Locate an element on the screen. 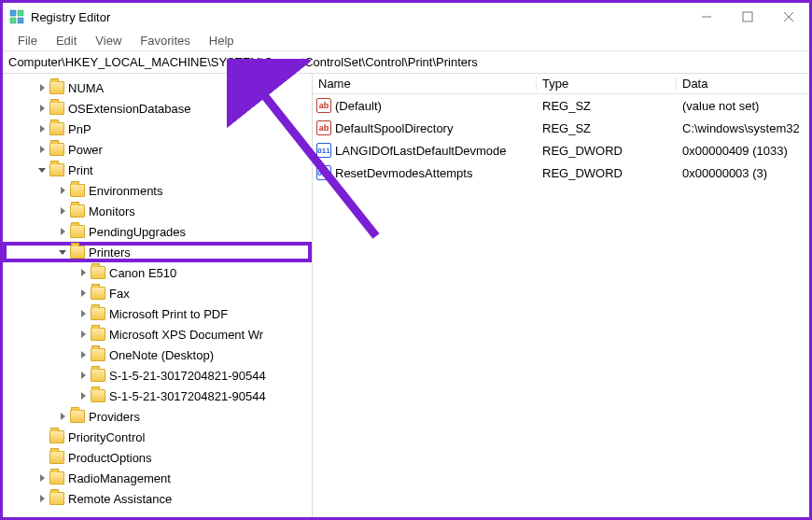  regedit-icon is located at coordinates (17, 17).